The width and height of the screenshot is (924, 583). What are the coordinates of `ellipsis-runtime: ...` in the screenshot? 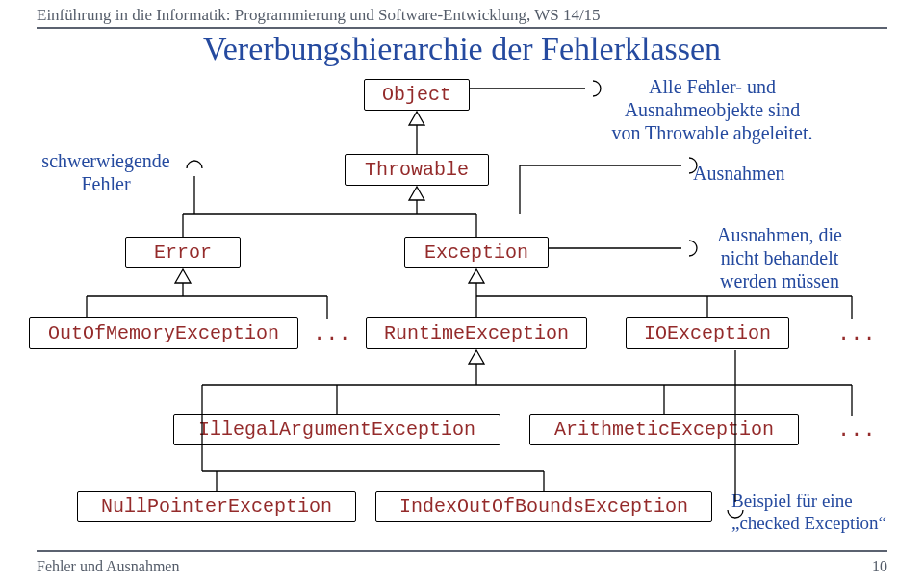 It's located at (857, 431).